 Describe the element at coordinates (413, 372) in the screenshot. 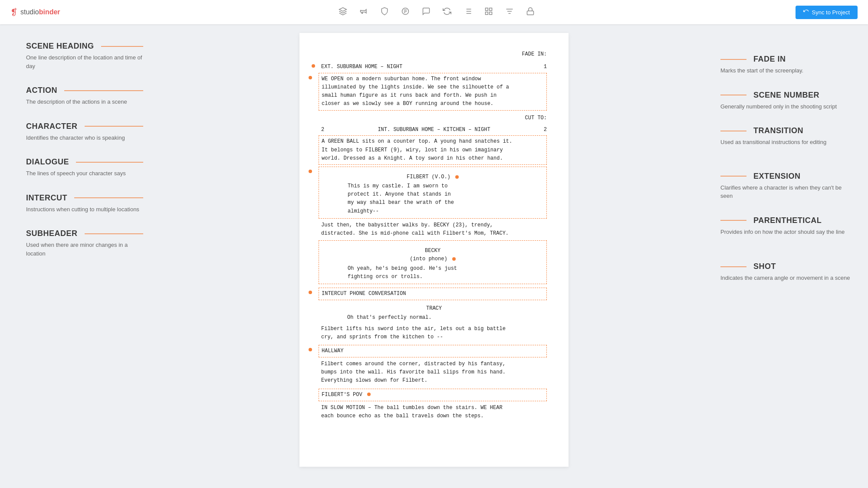

I see `hallway-action-text: Filbert comes around the corner, distrac…` at that location.